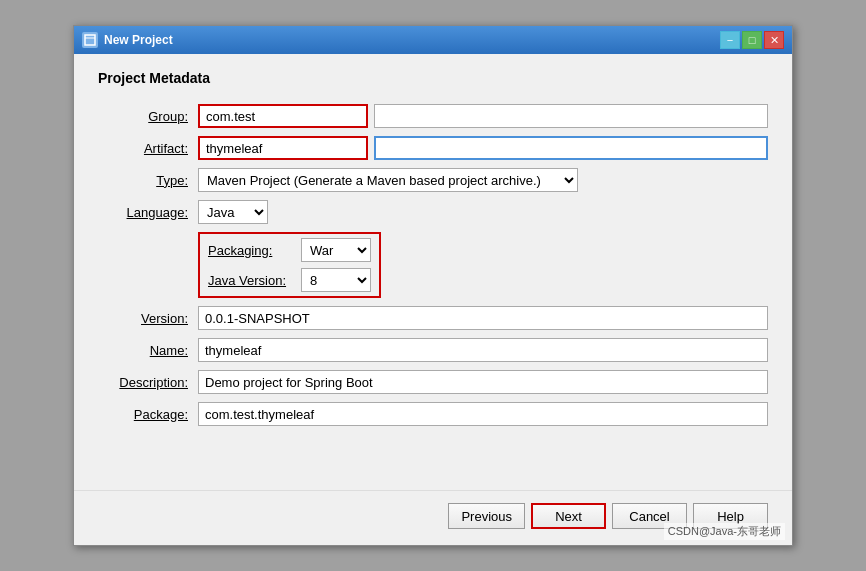  Describe the element at coordinates (128, 40) in the screenshot. I see `title-bar-left: New Project` at that location.